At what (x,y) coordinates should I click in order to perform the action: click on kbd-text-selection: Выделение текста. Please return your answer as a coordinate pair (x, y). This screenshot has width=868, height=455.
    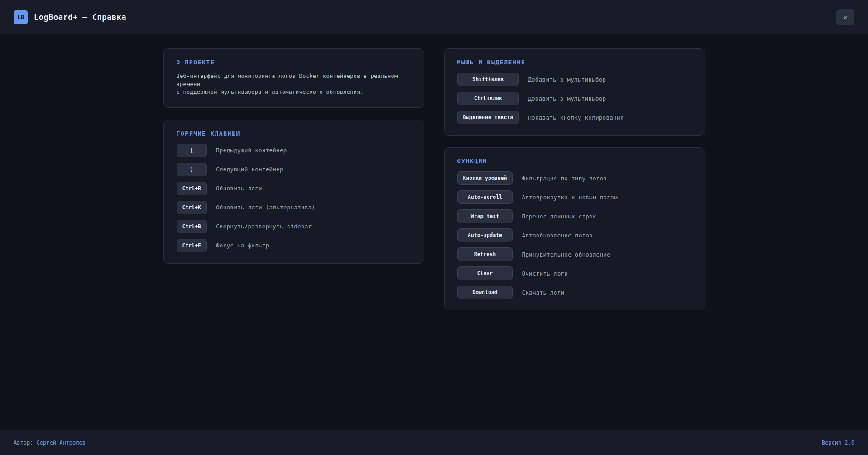
    Looking at the image, I should click on (488, 117).